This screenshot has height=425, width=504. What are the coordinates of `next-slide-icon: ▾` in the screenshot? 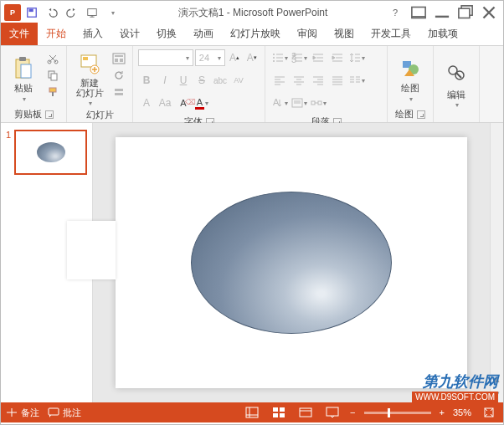 It's located at (497, 393).